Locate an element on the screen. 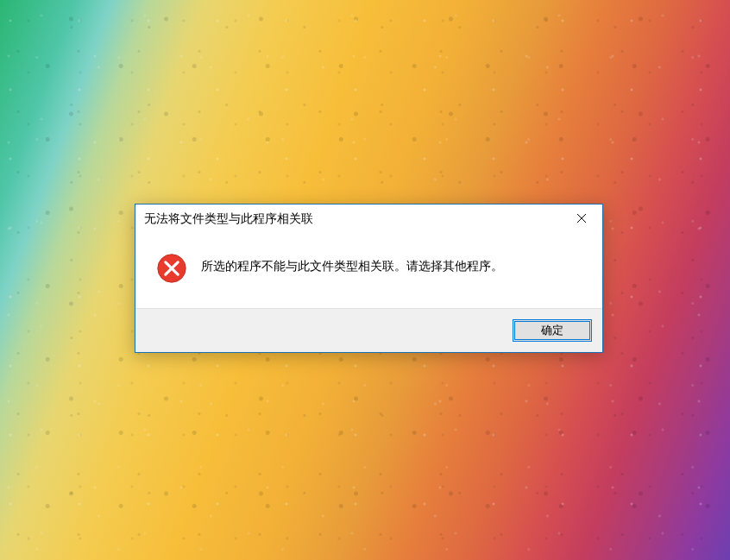  dialog-title: 无法将文件类型与此程序相关联 is located at coordinates (229, 219).